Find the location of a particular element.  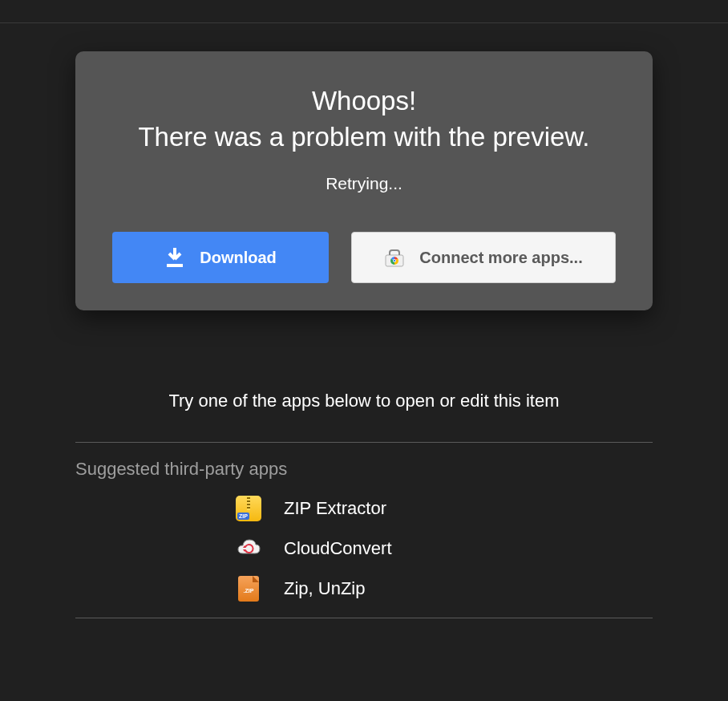

app-name: CloudConvert is located at coordinates (338, 549).